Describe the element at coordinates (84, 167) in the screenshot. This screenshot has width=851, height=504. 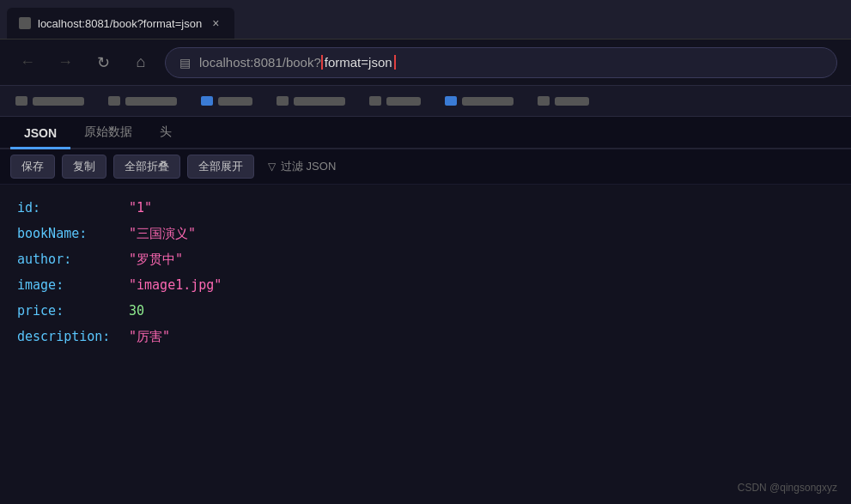
I see `copy-button: 复制` at that location.